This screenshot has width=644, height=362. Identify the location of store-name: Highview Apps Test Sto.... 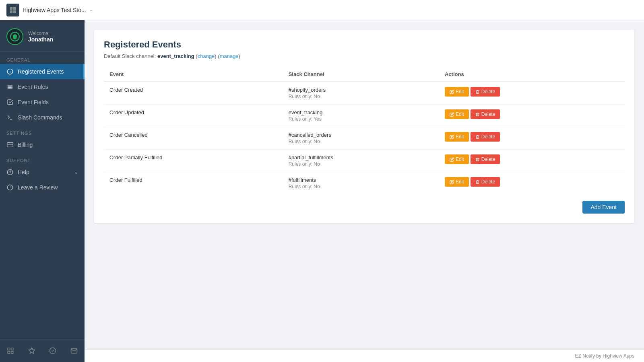
(54, 10).